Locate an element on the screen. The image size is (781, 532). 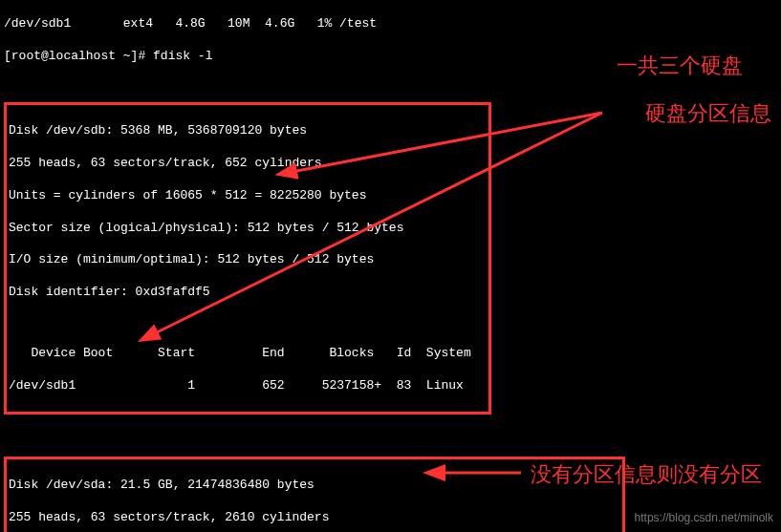
sdb-cols: Device Boot Start End Blocks Id System is located at coordinates (248, 353).